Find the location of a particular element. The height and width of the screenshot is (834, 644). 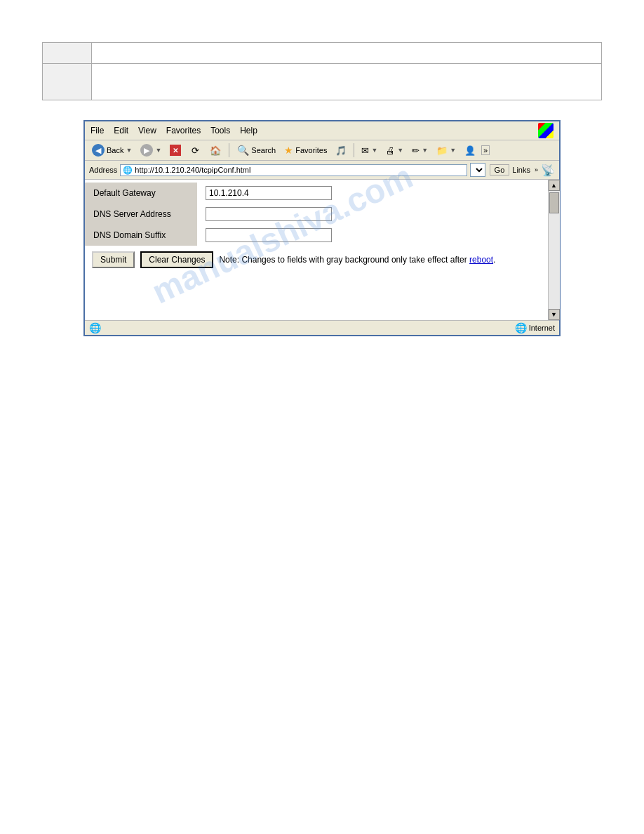

status-left: 🌐 is located at coordinates (95, 328).